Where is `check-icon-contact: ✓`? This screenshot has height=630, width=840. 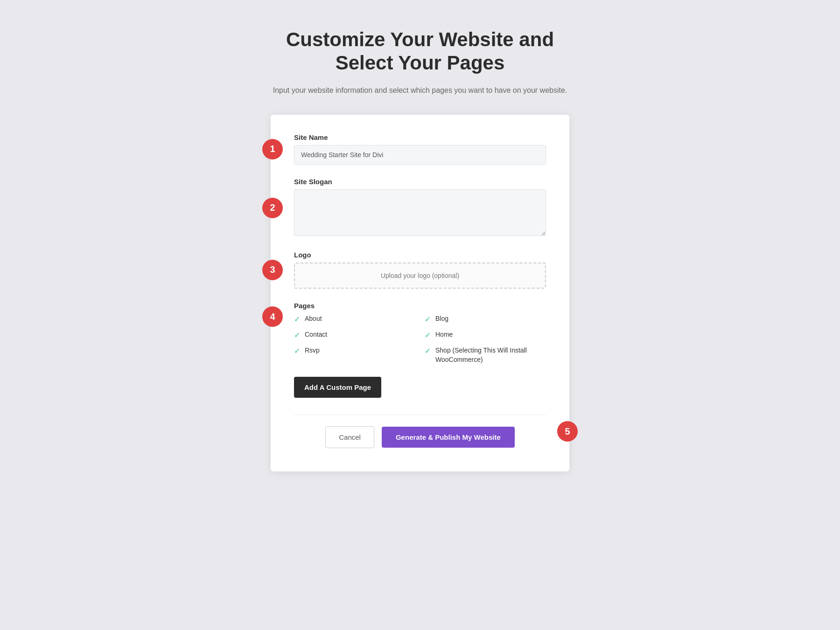 check-icon-contact: ✓ is located at coordinates (297, 335).